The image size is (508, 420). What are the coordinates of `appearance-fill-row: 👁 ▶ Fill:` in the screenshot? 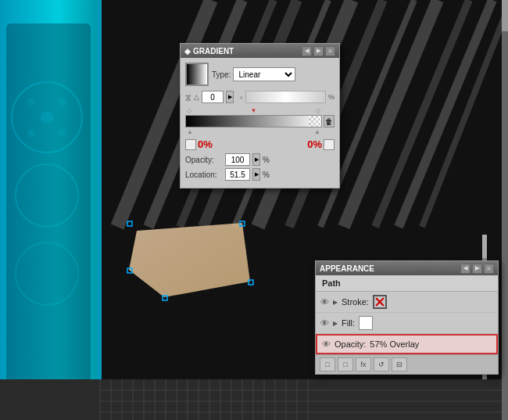 It's located at (406, 324).